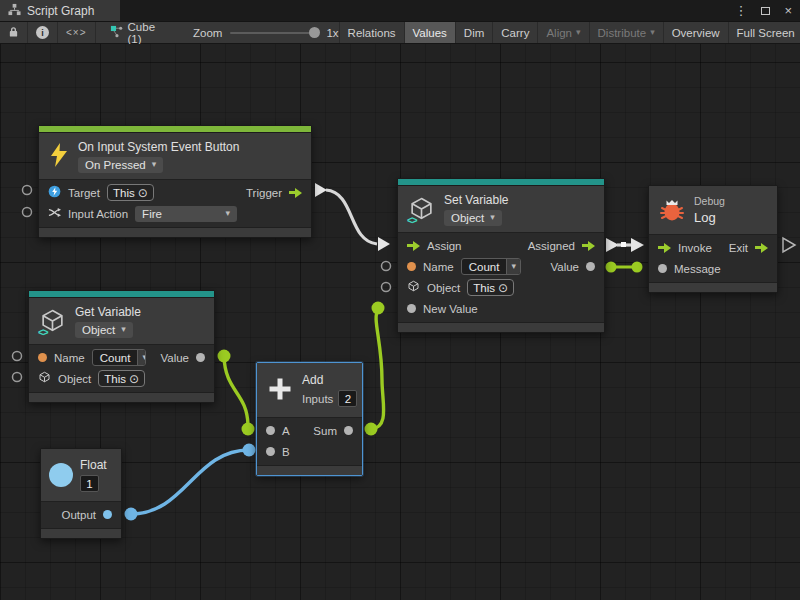  Describe the element at coordinates (43, 32) in the screenshot. I see `info-button: i` at that location.